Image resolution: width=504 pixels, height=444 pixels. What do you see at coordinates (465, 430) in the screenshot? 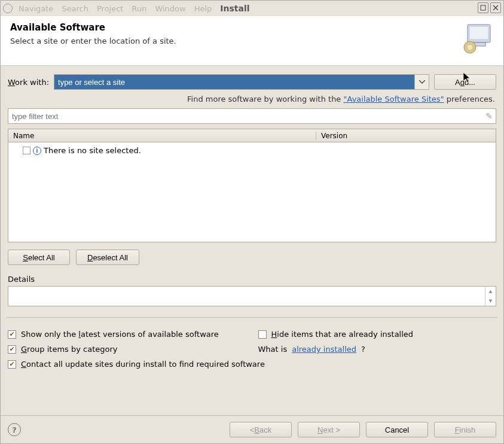
I see `finish-button: Finish` at bounding box center [465, 430].